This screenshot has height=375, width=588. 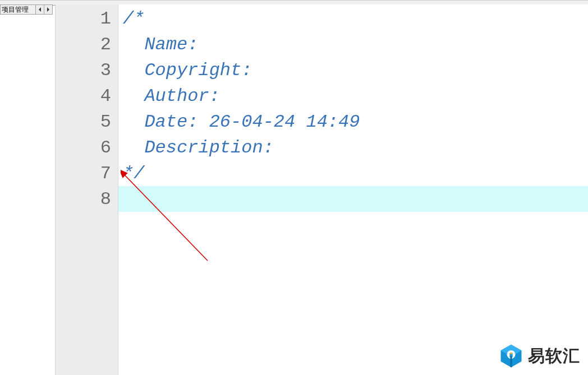 What do you see at coordinates (86, 18) in the screenshot?
I see `line-number: 1` at bounding box center [86, 18].